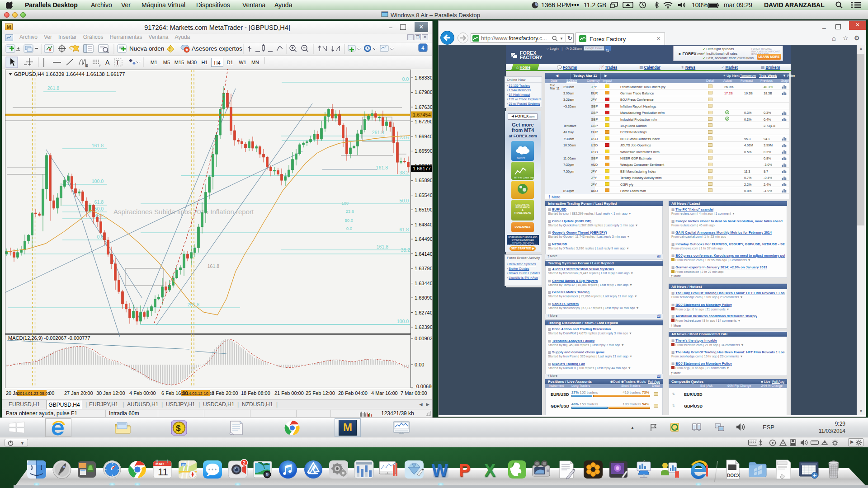 This screenshot has height=488, width=868. What do you see at coordinates (146, 49) in the screenshot?
I see `svg-text: Nueva orden` at bounding box center [146, 49].